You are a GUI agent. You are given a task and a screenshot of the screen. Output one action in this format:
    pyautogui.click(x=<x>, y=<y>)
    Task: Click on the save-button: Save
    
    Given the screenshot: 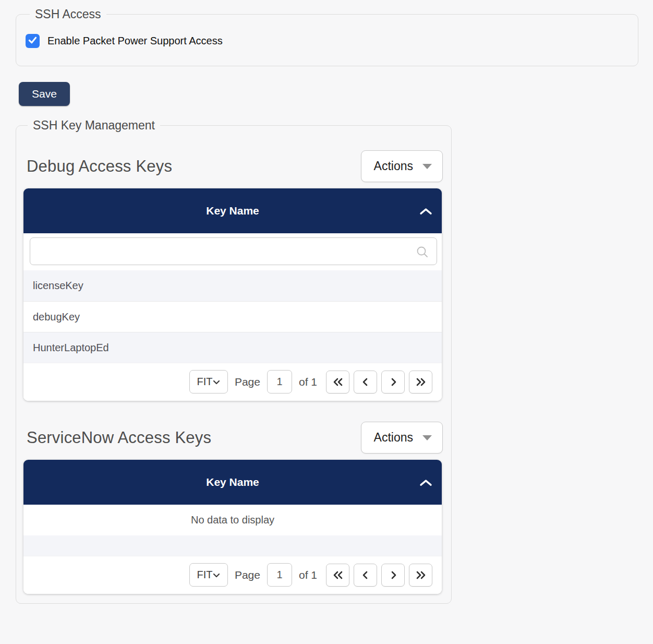 What is the action you would take?
    pyautogui.click(x=44, y=94)
    